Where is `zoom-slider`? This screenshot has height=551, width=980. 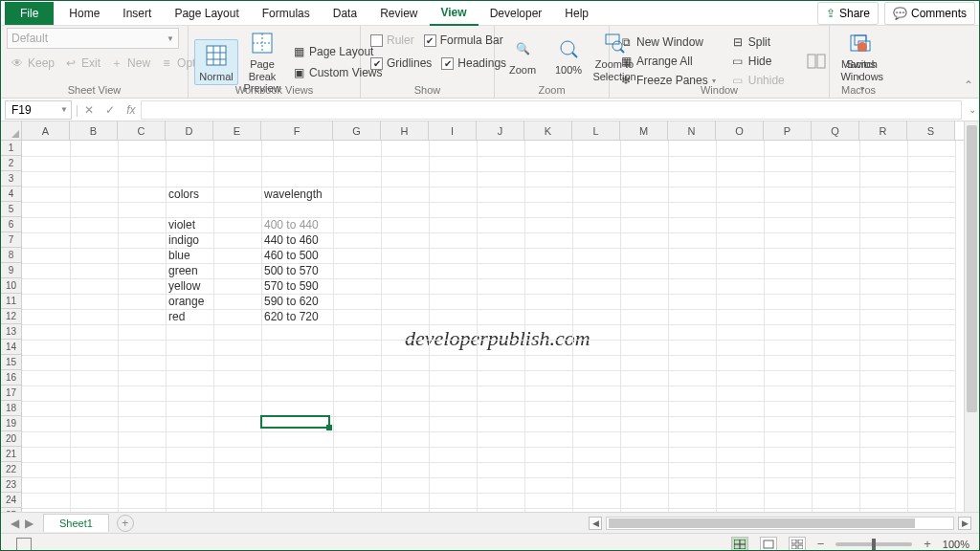 zoom-slider is located at coordinates (874, 544).